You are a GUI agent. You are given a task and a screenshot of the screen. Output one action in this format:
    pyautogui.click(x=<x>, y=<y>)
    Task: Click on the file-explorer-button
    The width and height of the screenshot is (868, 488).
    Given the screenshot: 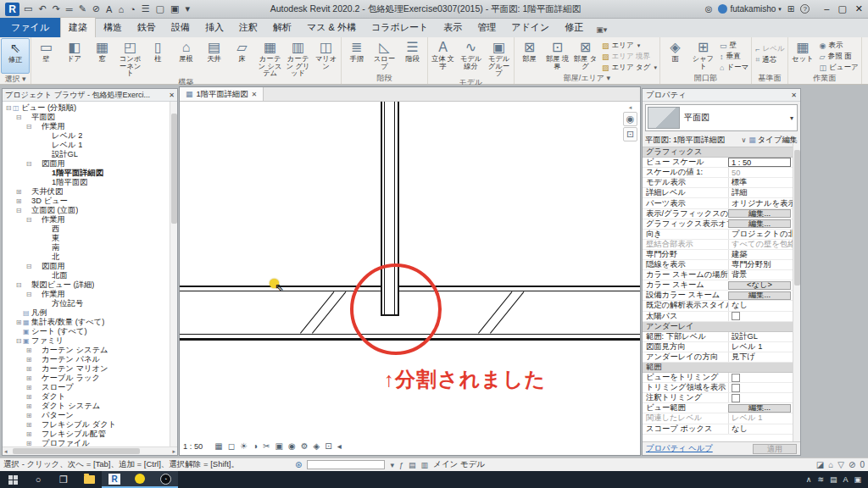 What is the action you would take?
    pyautogui.click(x=89, y=480)
    